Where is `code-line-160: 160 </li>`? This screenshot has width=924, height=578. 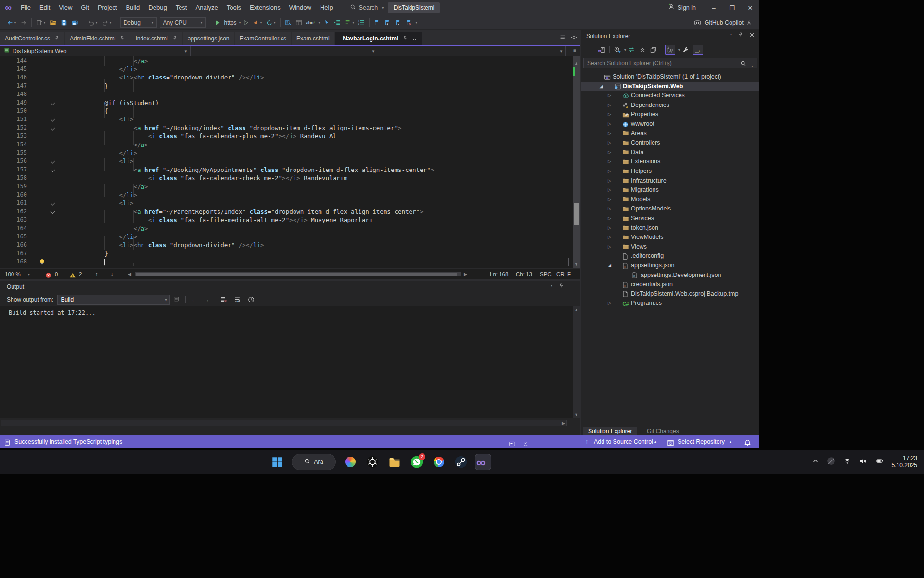 code-line-160: 160 </li> is located at coordinates (285, 195).